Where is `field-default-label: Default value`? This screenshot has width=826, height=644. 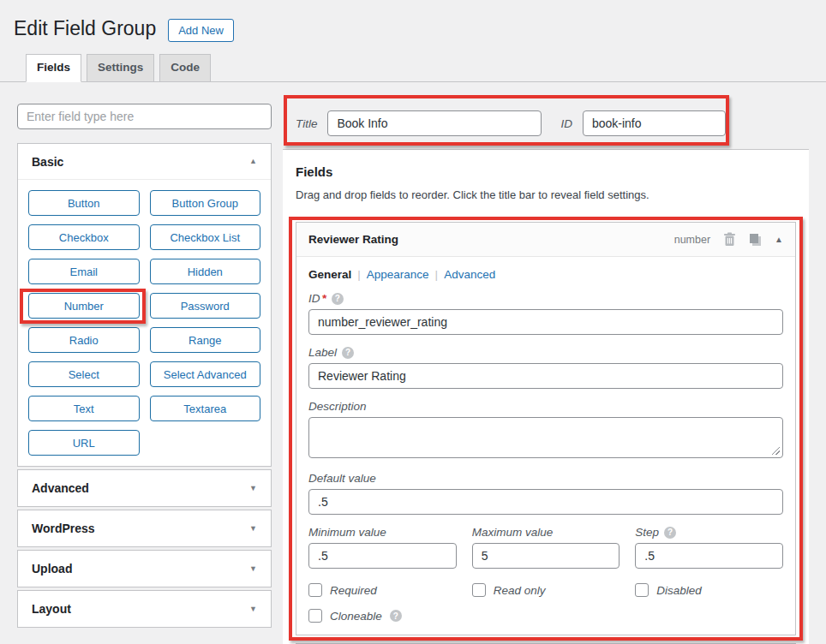 field-default-label: Default value is located at coordinates (546, 478).